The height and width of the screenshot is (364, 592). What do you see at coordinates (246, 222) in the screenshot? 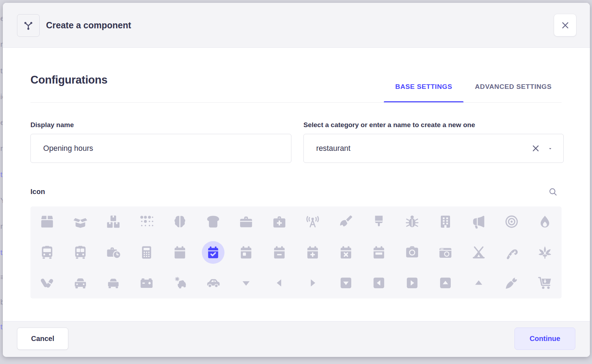
I see `briefcase-icon` at bounding box center [246, 222].